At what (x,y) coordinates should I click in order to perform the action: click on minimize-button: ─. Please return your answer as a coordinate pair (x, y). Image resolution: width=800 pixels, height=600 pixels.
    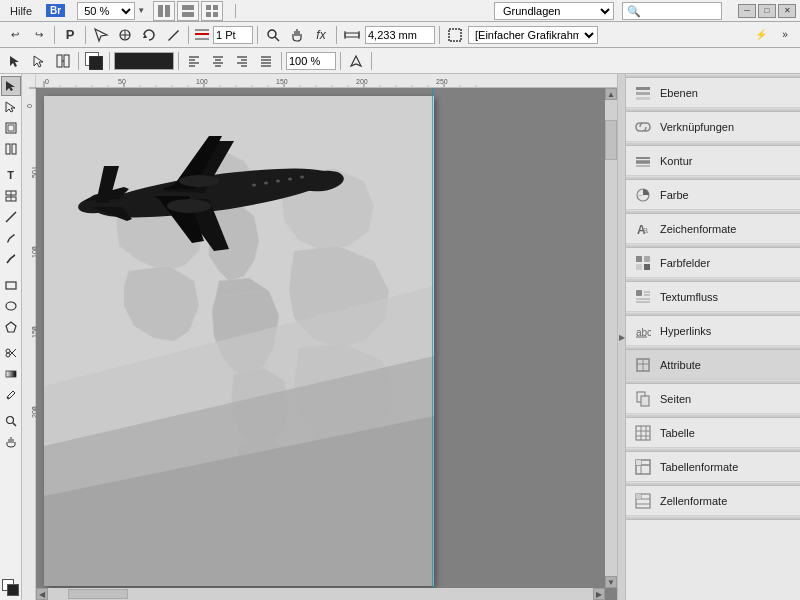
    Looking at the image, I should click on (747, 11).